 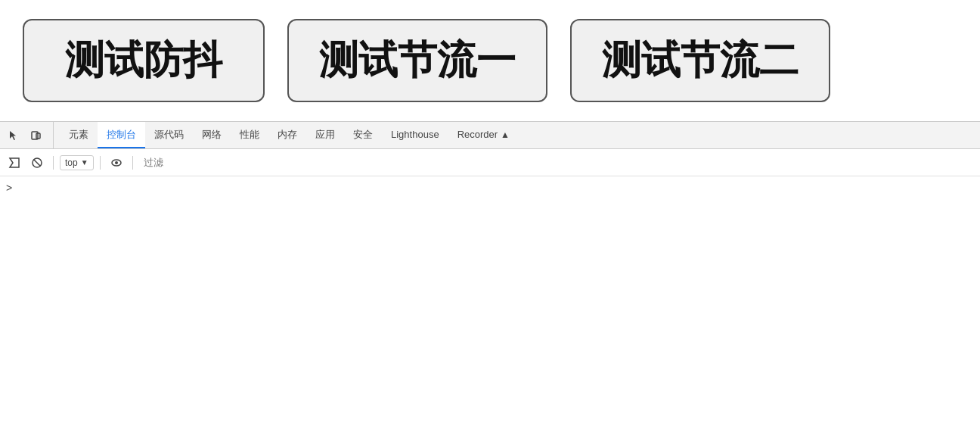 I want to click on devtools-icon-group, so click(x=29, y=135).